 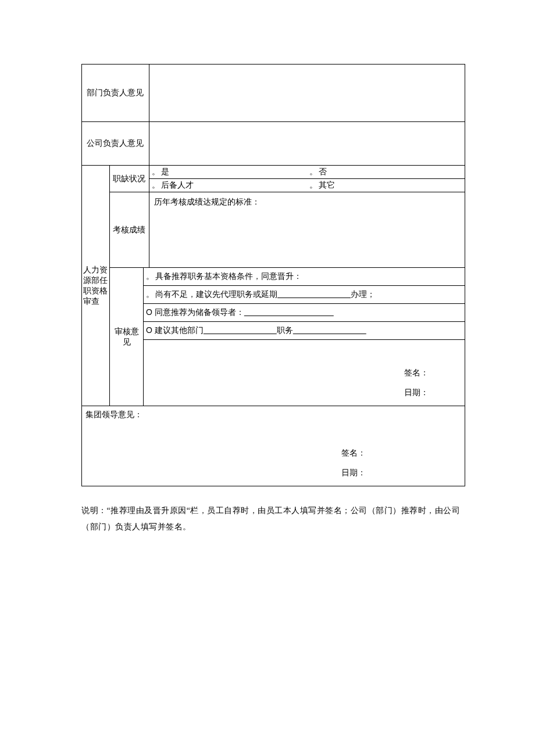 I want to click on vacancy-yes: 是, so click(x=160, y=172).